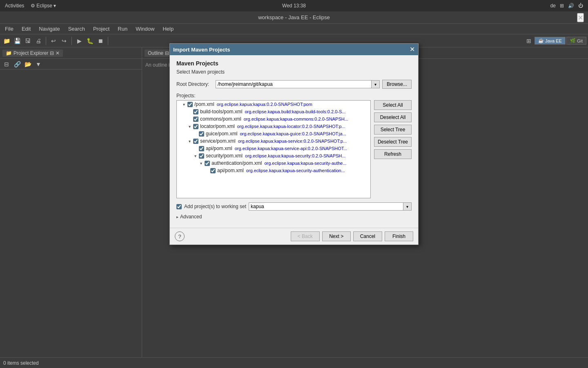 This screenshot has width=588, height=368. Describe the element at coordinates (43, 6) in the screenshot. I see `eclipse-app-icon: ⚙ Eclipse ▾` at that location.